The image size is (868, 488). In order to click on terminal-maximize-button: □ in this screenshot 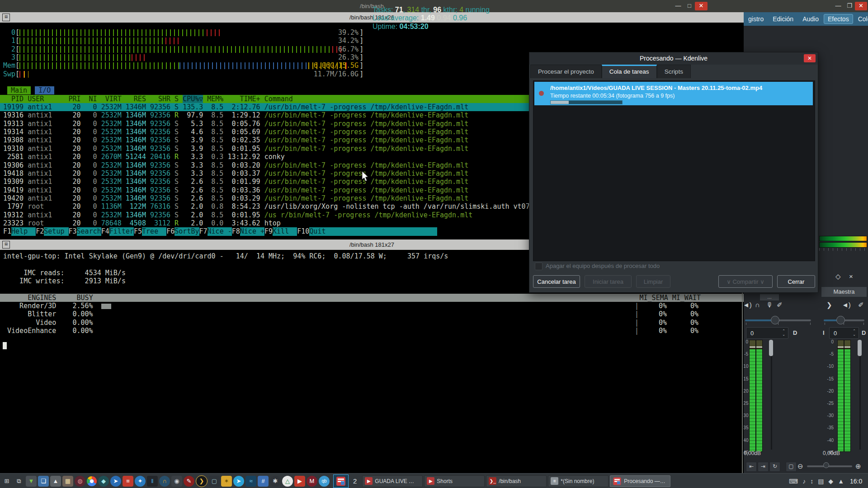, I will do `click(689, 6)`.